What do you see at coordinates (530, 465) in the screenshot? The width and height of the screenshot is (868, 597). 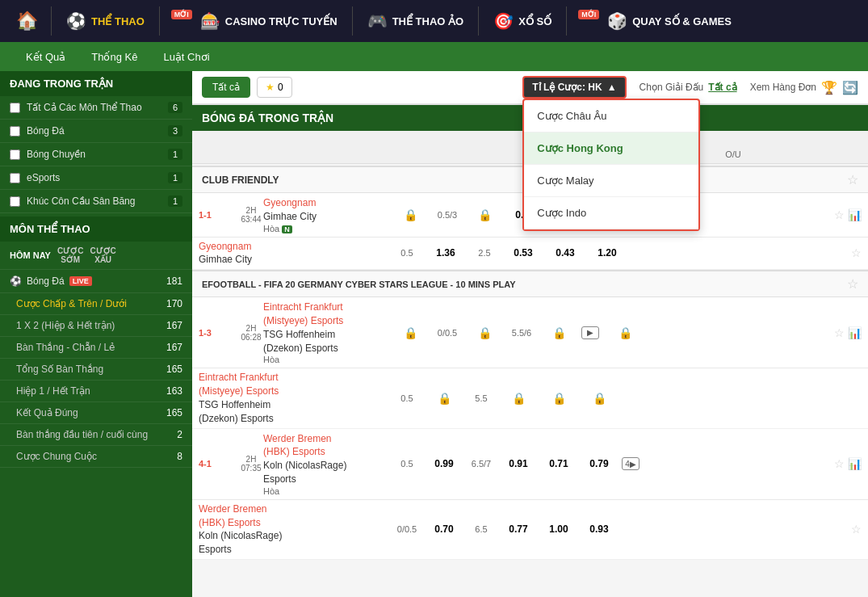 I see `ef-match-2: 4-1 2H07:35 Werder Bremen(HBK) Esports K…` at bounding box center [530, 465].